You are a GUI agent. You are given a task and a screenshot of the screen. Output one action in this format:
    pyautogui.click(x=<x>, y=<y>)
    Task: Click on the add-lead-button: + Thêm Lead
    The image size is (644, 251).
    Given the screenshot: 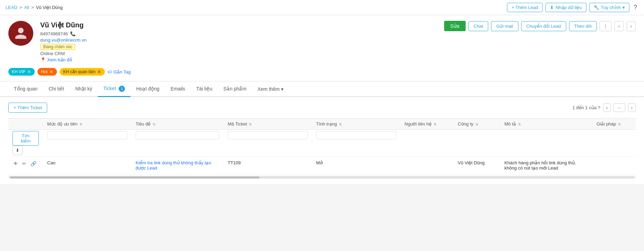 What is the action you would take?
    pyautogui.click(x=525, y=8)
    